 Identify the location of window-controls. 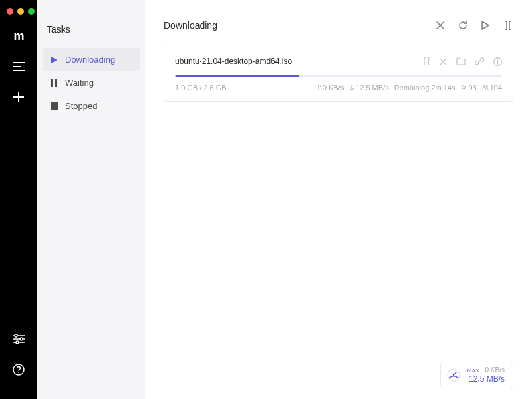
(21, 11).